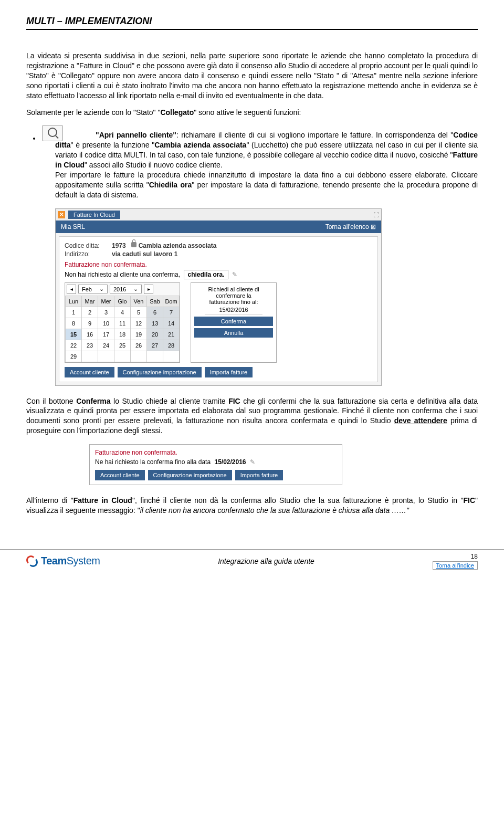 This screenshot has width=504, height=819. What do you see at coordinates (455, 565) in the screenshot?
I see `back-to-index-link: Torna all'indice` at bounding box center [455, 565].